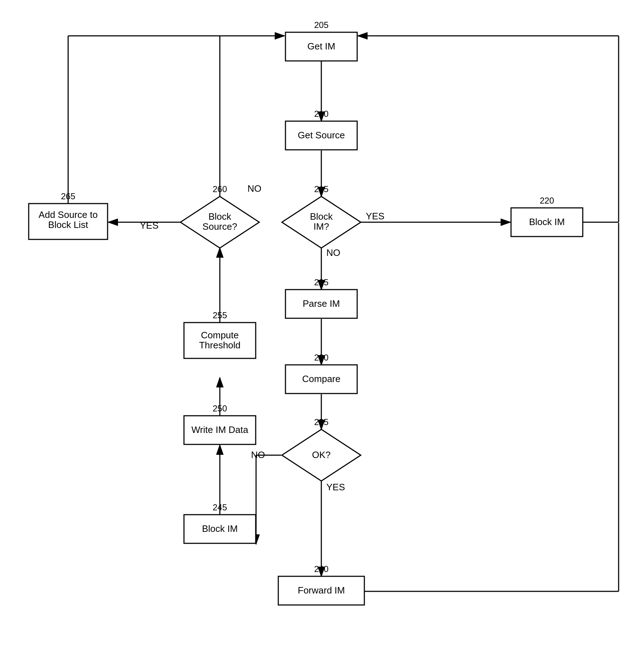  I want to click on num-210: 210, so click(321, 114).